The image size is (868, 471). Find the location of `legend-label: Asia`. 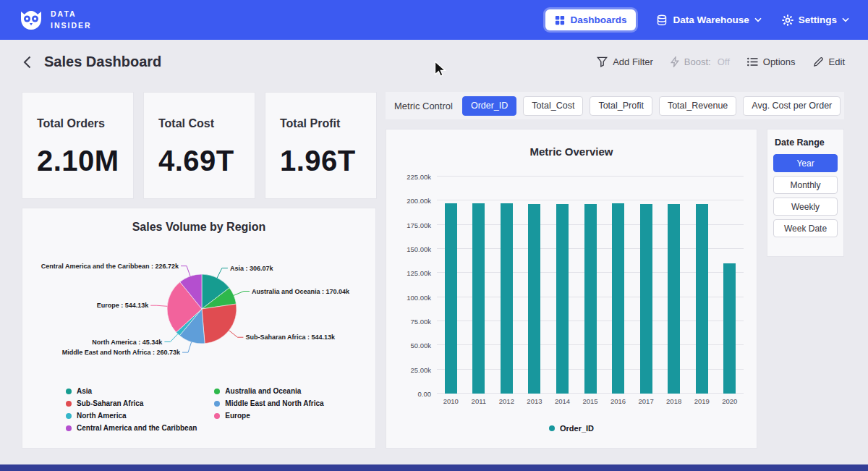

legend-label: Asia is located at coordinates (84, 391).